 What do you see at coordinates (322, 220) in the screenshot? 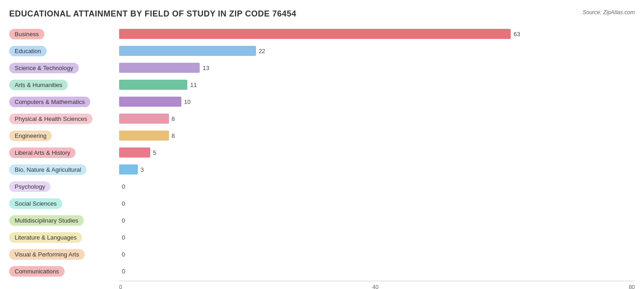
I see `bar-row-multidisciplinary: Multidisciplinary Studies 0` at bounding box center [322, 220].